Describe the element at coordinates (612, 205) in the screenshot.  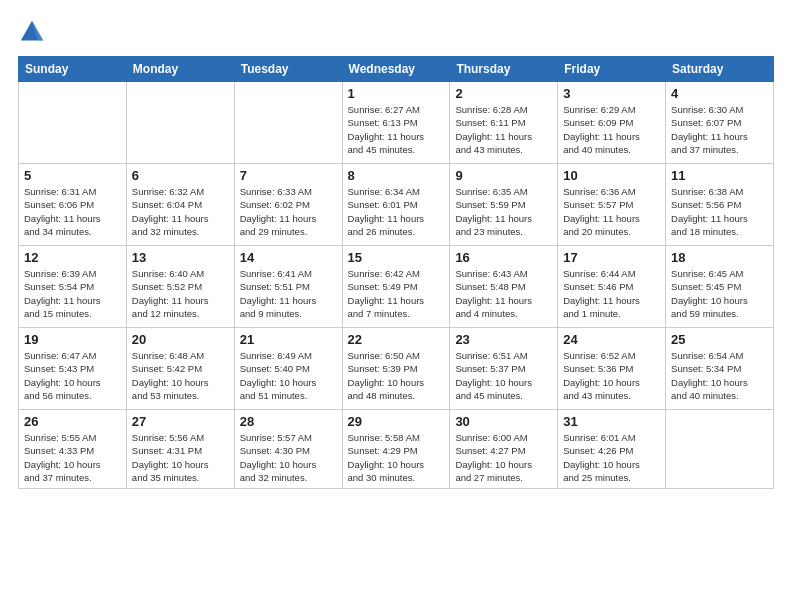
I see `calendar-cell: 10Sunrise: 6:36 AM Sunset: 5:57 PM Dayli…` at that location.